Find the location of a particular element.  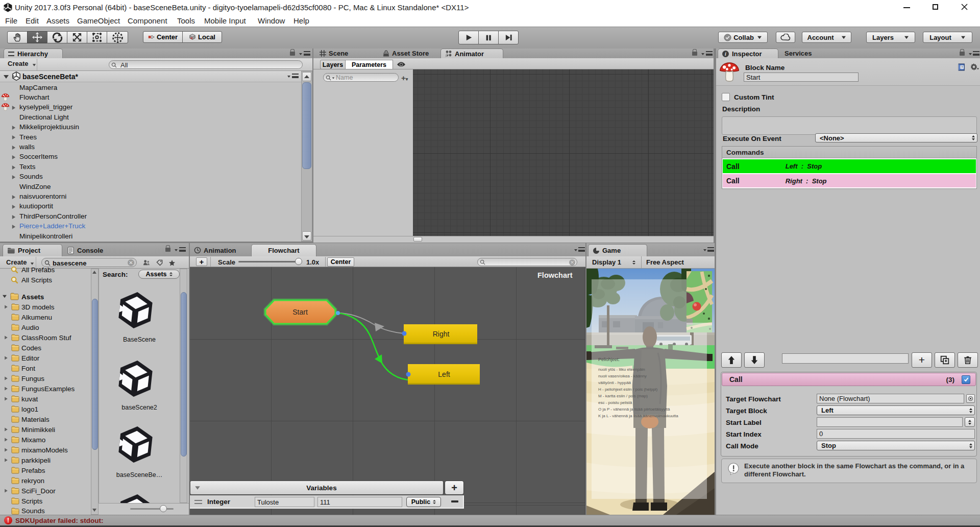

svg-text: Start is located at coordinates (300, 312).